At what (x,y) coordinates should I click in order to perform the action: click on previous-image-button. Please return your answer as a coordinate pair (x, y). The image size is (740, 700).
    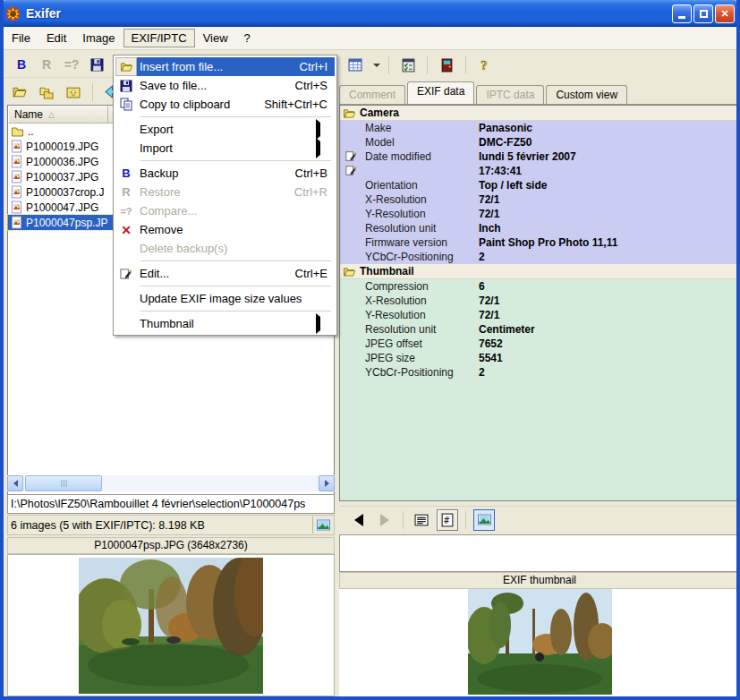
    Looking at the image, I should click on (359, 520).